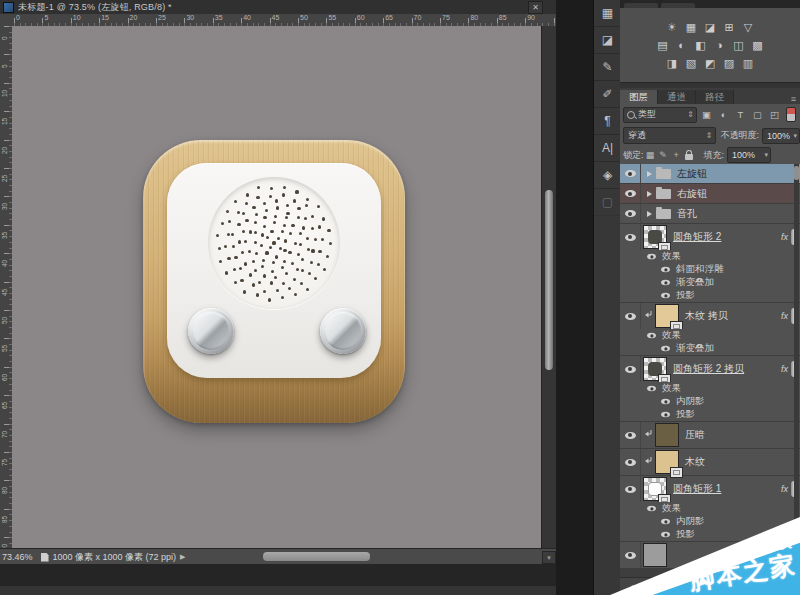  Describe the element at coordinates (730, 28) in the screenshot. I see `exposure-icon: ⊞` at that location.